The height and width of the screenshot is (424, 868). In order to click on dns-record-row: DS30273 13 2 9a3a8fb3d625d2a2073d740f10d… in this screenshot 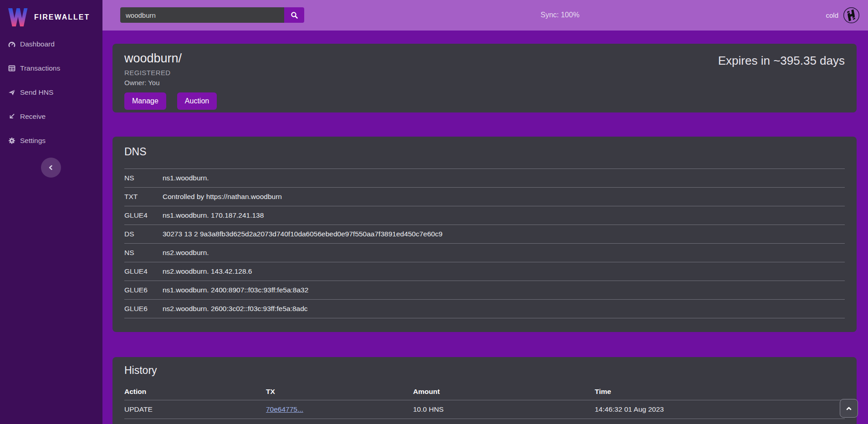, I will do `click(485, 234)`.